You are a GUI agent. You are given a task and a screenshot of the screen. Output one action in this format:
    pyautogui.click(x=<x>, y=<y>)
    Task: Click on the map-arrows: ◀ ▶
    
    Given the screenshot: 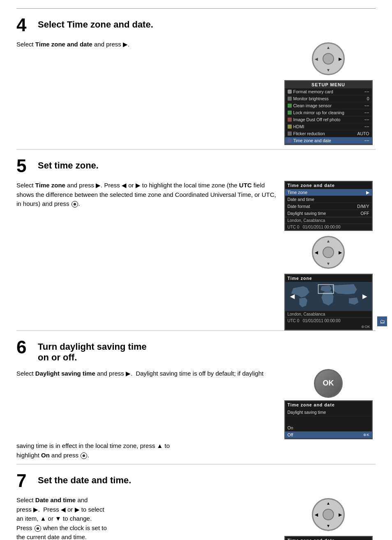 What is the action you would take?
    pyautogui.click(x=329, y=296)
    